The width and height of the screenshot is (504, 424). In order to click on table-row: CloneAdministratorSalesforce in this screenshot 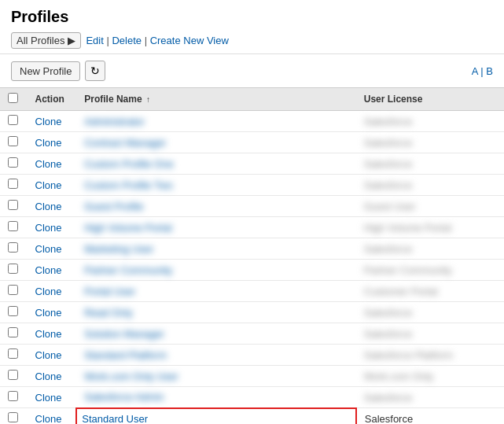, I will do `click(252, 121)`.